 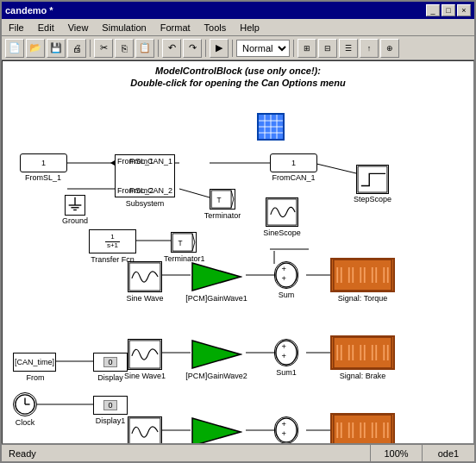 What do you see at coordinates (172, 48) in the screenshot?
I see `undo-button: ↶` at bounding box center [172, 48].